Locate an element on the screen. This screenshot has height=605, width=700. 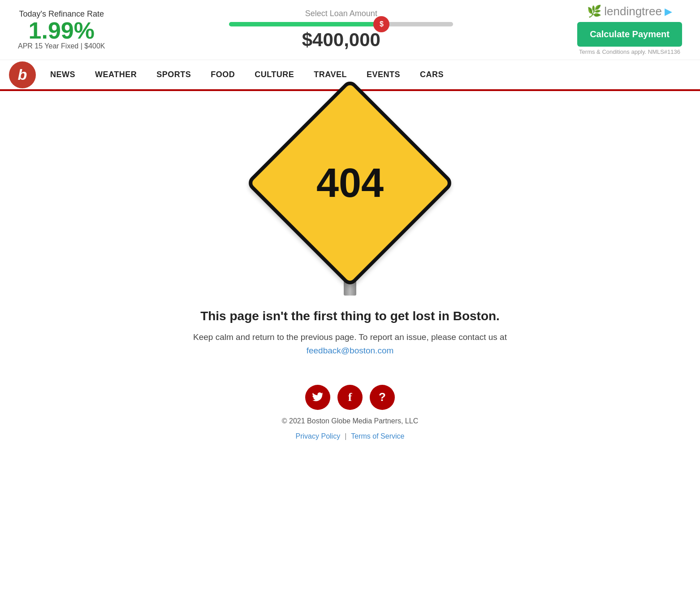
nav-item-weather: WEATHER is located at coordinates (116, 74).